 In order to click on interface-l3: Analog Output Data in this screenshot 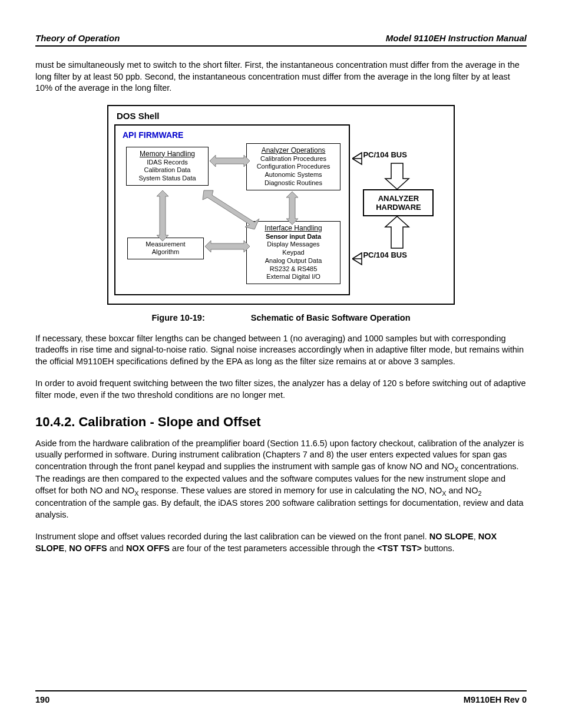, I will do `click(293, 261)`.